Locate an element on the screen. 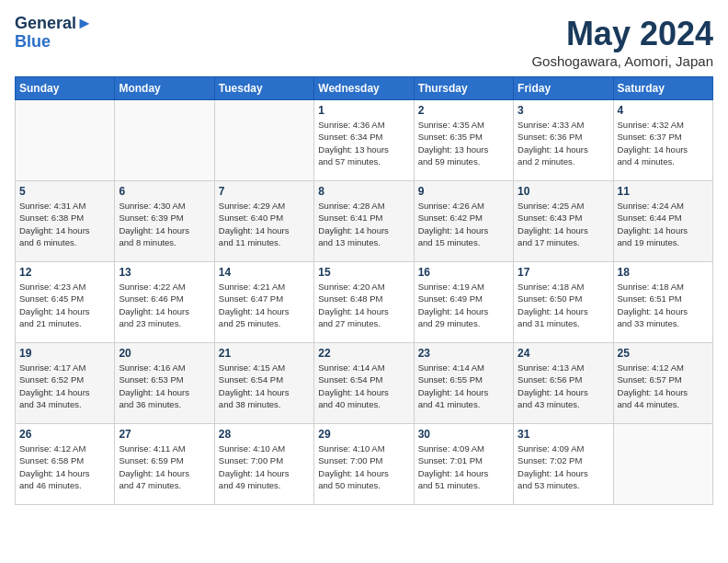 The height and width of the screenshot is (563, 728). day-number: 11 is located at coordinates (664, 191).